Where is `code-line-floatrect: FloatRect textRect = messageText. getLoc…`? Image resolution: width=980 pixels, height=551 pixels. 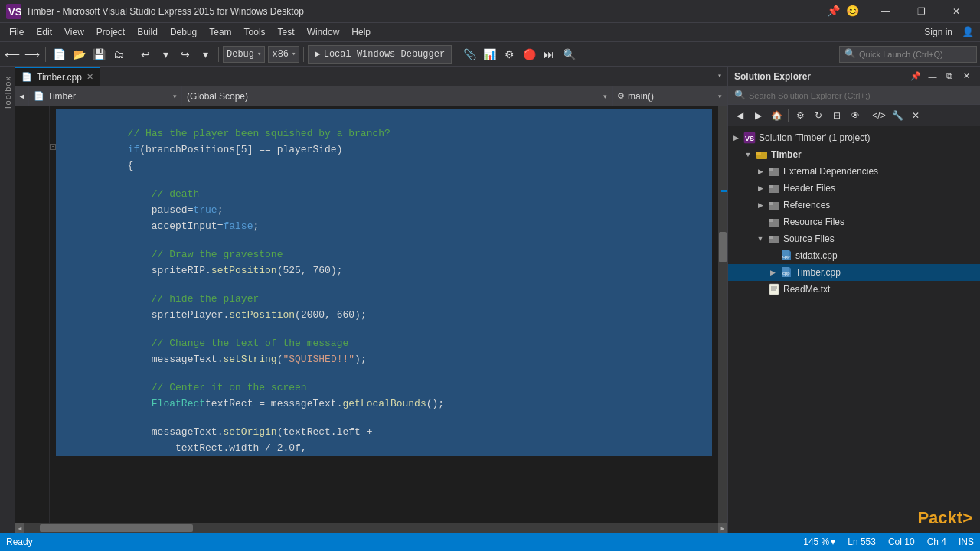
code-line-floatrect: FloatRect textRect = messageText. getLoc… is located at coordinates (384, 404).